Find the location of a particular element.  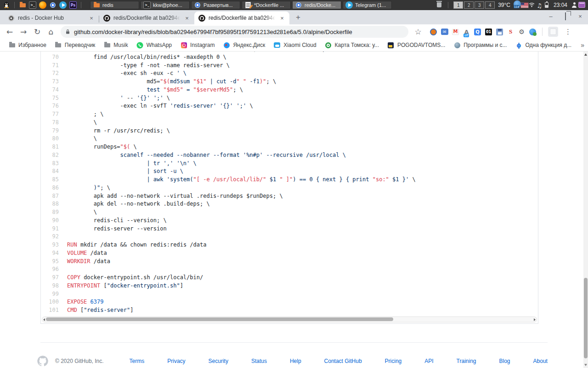

forward-button: → is located at coordinates (23, 32).